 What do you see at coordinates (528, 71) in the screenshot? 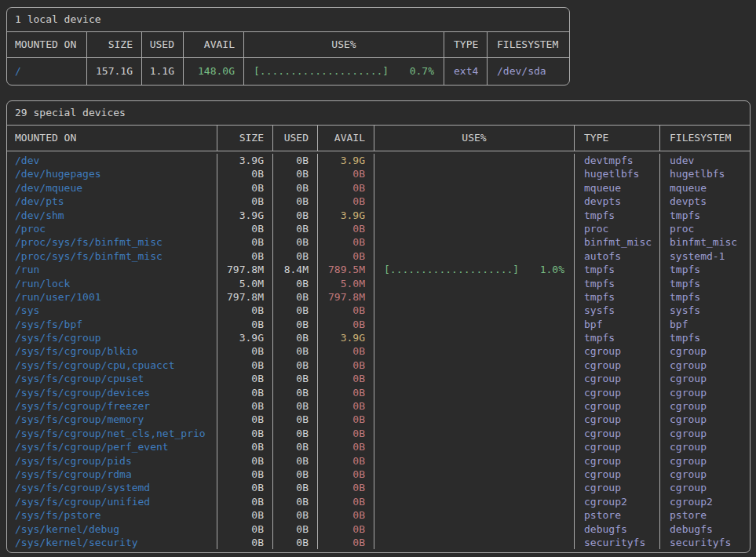
I see `cell-filesystem: /dev/sda` at bounding box center [528, 71].